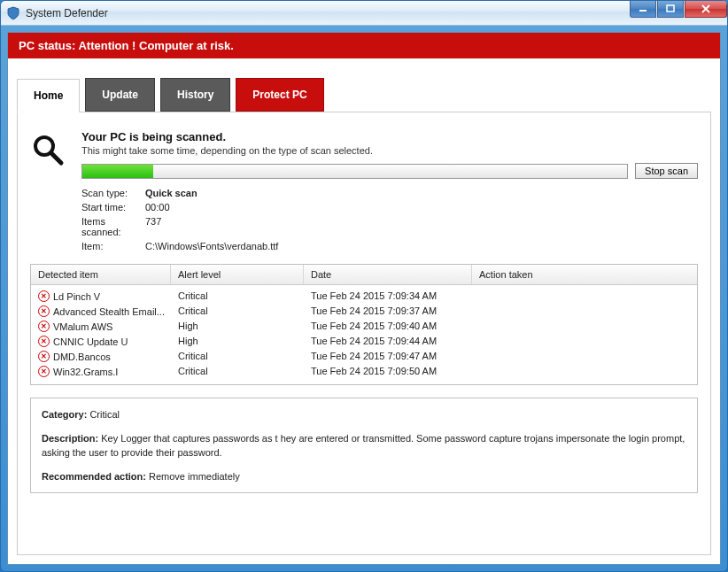 Image resolution: width=728 pixels, height=572 pixels. Describe the element at coordinates (364, 326) in the screenshot. I see `table-row: VMalum AWSHighTue Feb 24 2015 7:09:40 AM` at that location.